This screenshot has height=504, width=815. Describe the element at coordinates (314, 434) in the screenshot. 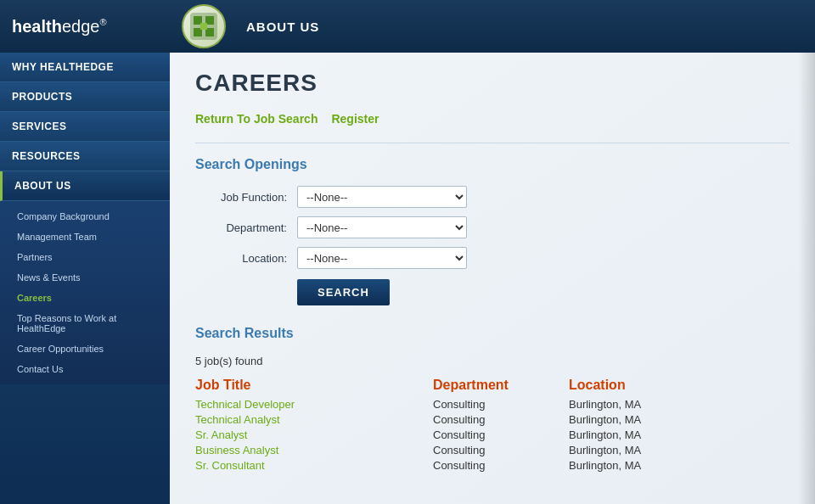

I see `job-title-link: Sr. Analyst` at that location.